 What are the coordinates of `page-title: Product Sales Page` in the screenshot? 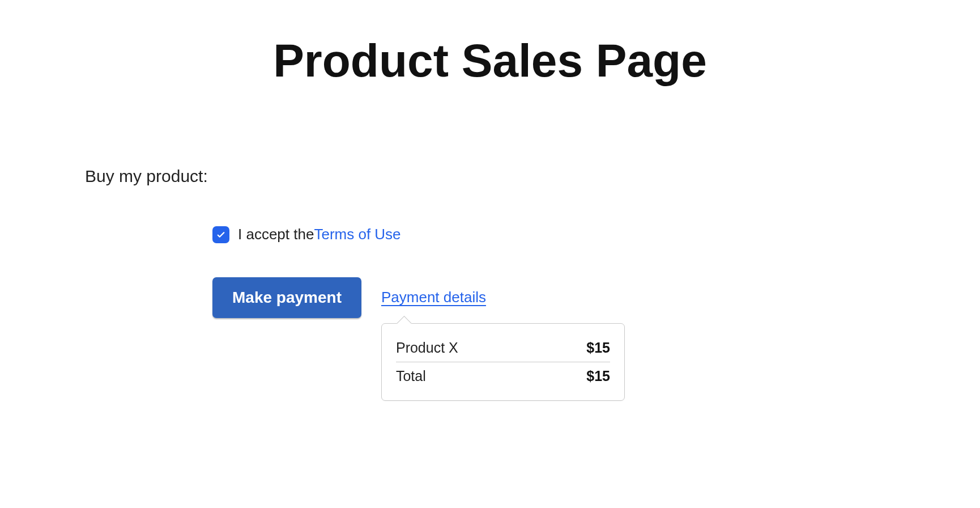 It's located at (490, 61).